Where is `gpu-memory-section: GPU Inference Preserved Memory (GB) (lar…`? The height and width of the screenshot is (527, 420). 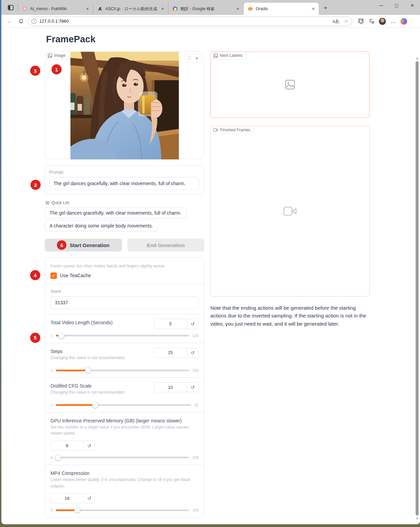
gpu-memory-section: GPU Inference Preserved Memory (GB) (lar… is located at coordinates (125, 439).